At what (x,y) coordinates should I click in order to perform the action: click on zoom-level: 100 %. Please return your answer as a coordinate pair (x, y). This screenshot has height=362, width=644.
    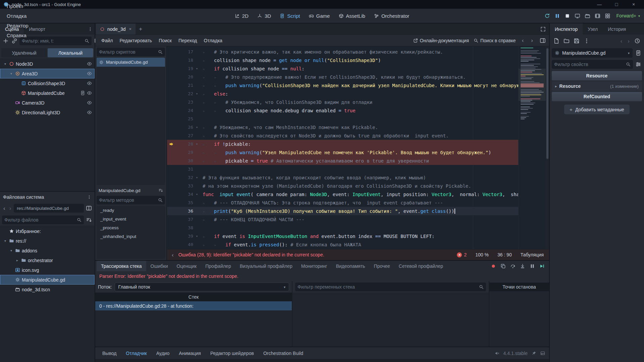
    Looking at the image, I should click on (482, 255).